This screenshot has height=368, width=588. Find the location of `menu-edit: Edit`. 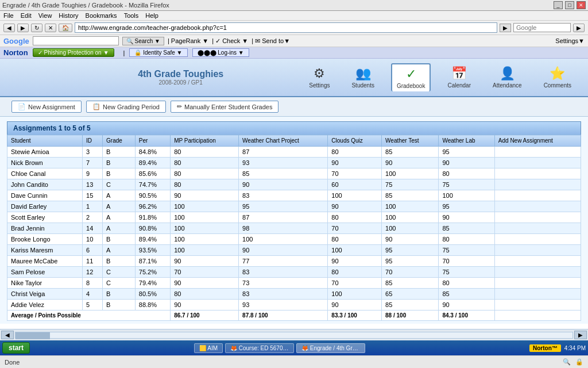

menu-edit: Edit is located at coordinates (26, 16).